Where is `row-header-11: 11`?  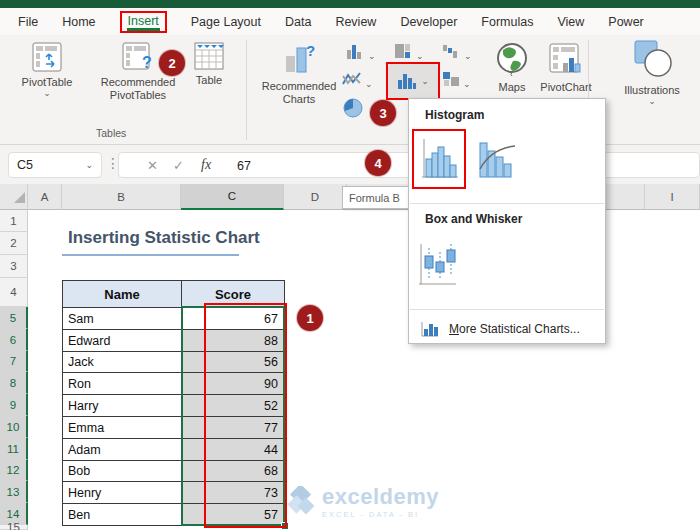
row-header-11: 11 is located at coordinates (14, 449).